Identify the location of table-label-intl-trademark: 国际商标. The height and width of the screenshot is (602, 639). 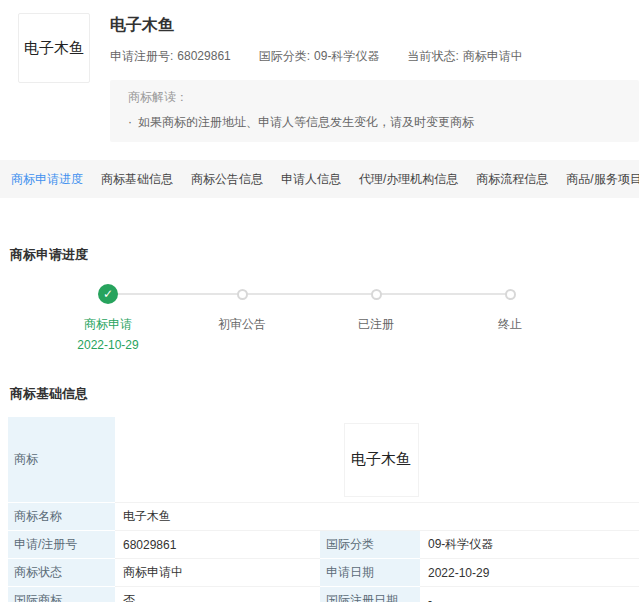
(62, 594).